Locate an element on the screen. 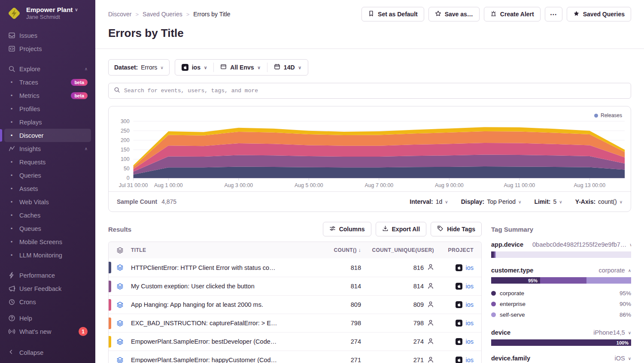 Image resolution: width=644 pixels, height=363 pixels. active-indicator is located at coordinates (1, 136).